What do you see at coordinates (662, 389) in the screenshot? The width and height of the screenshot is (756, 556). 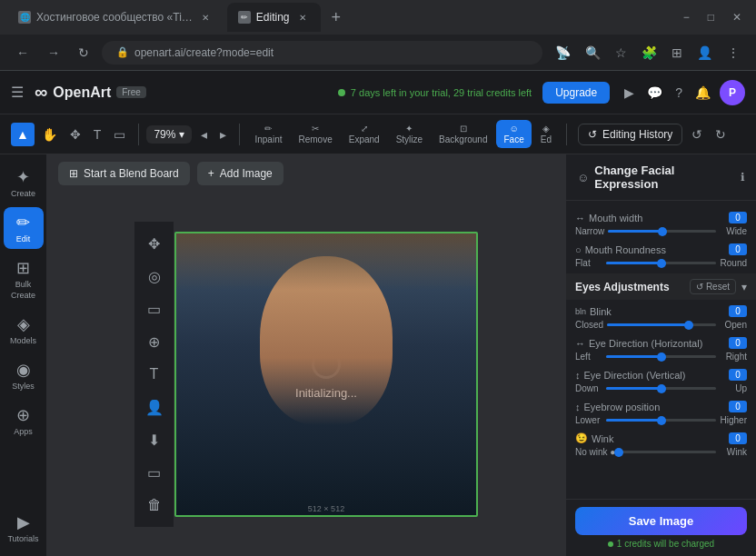 I see `eye-dir-v-thumb` at bounding box center [662, 389].